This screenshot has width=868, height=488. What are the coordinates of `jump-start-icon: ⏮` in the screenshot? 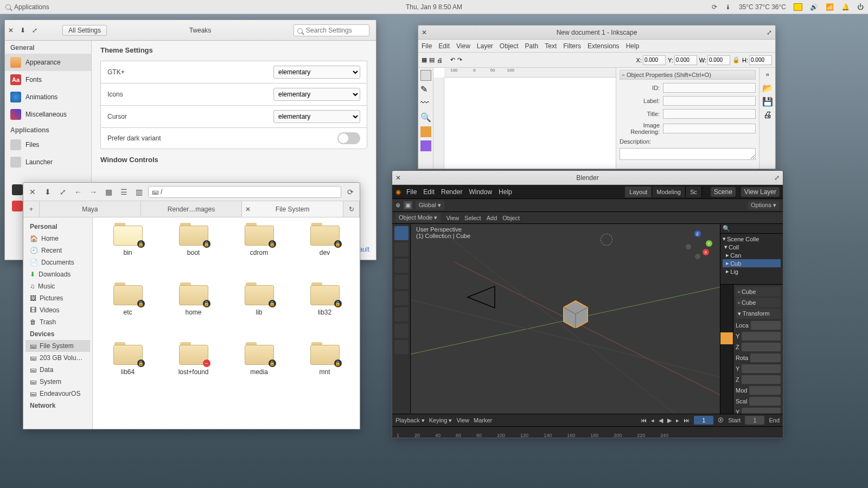 It's located at (643, 420).